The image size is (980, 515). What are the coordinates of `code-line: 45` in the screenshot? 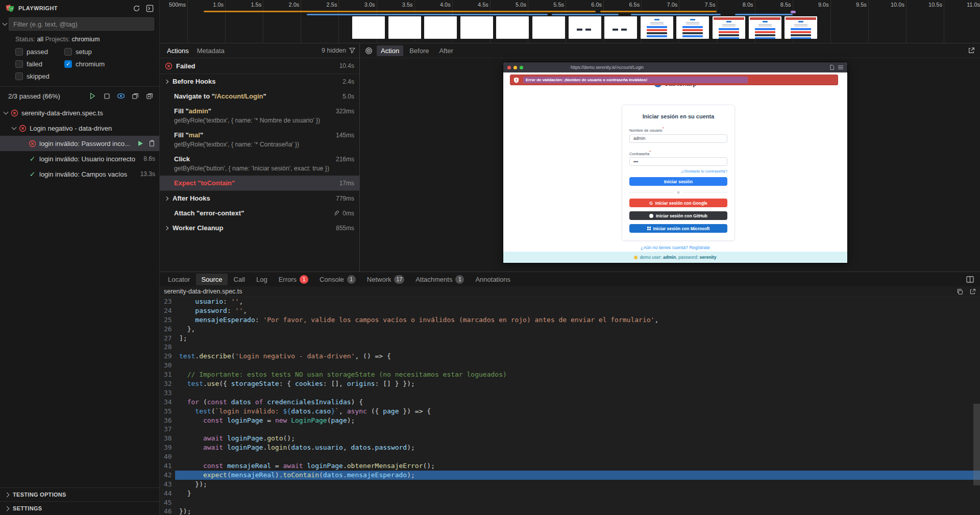 It's located at (570, 503).